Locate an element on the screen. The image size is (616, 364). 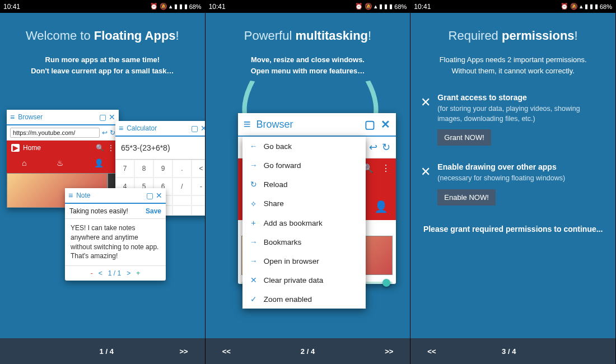
menu-label: Clear private data is located at coordinates (293, 280).